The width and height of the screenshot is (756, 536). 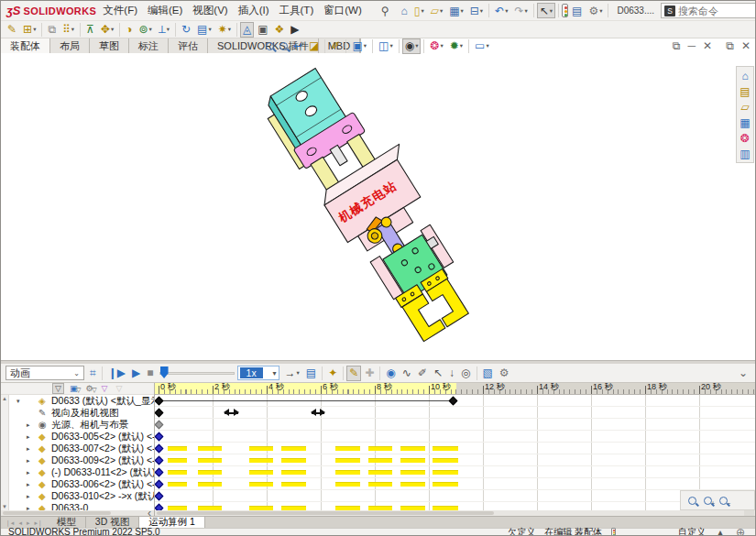 What do you see at coordinates (708, 11) in the screenshot?
I see `command-search: S ▾` at bounding box center [708, 11].